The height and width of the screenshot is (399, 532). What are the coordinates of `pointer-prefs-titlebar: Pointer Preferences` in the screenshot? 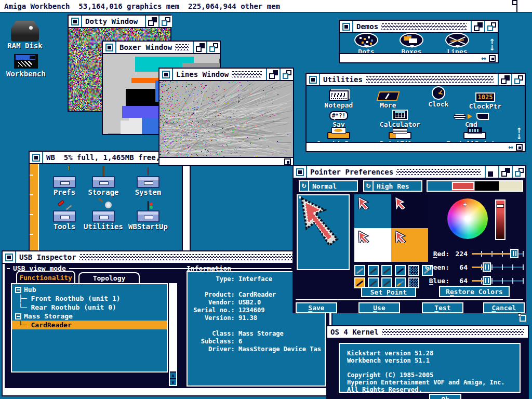 It's located at (409, 172).